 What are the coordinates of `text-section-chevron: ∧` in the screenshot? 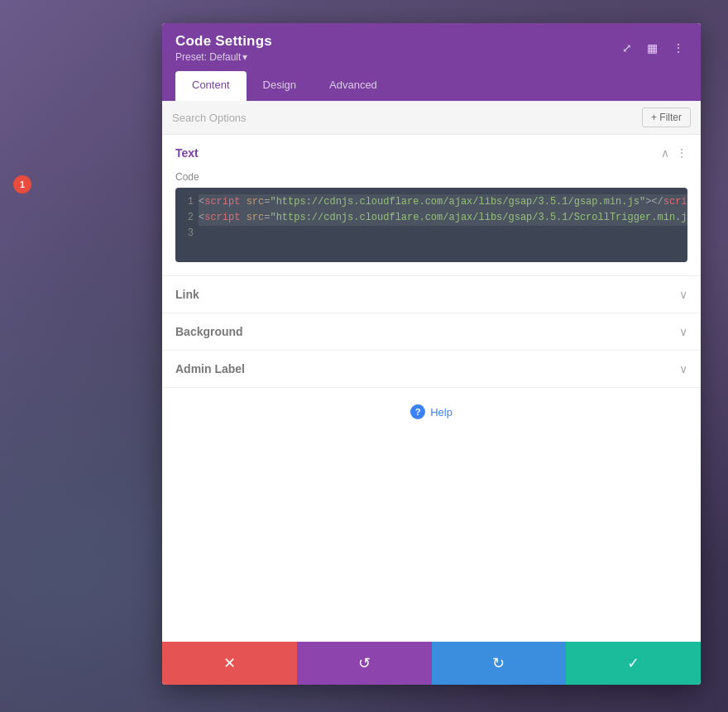 It's located at (665, 153).